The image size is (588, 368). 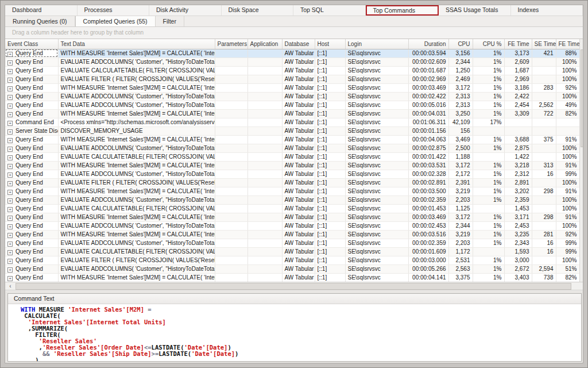 I want to click on horizontal-scrollbar: ‹, so click(x=294, y=286).